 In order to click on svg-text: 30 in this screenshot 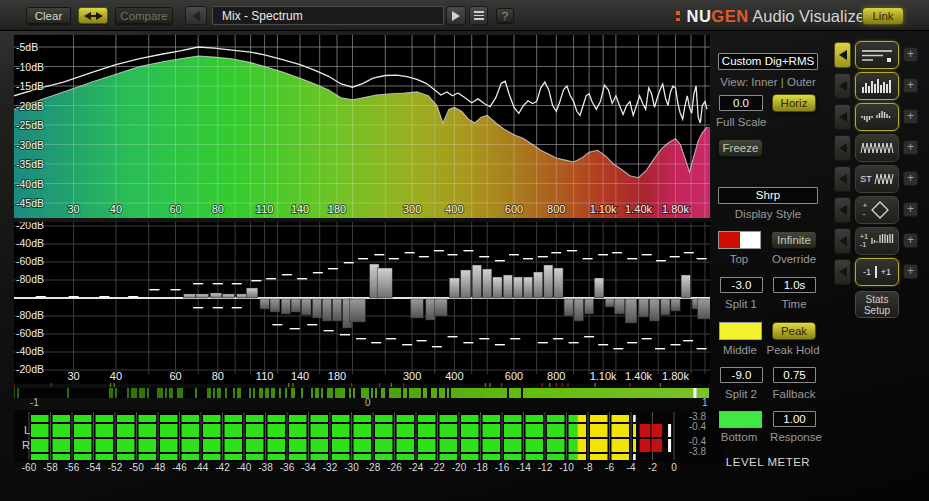, I will do `click(73, 376)`.